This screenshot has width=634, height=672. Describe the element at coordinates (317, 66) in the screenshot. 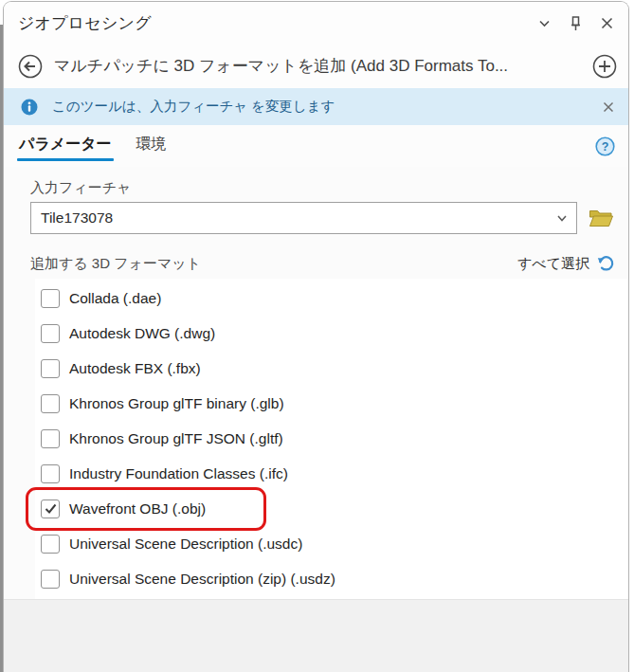

I see `tool-header: マルチパッチに 3D フォーマットを追加 (Add 3D Formats To.…` at that location.